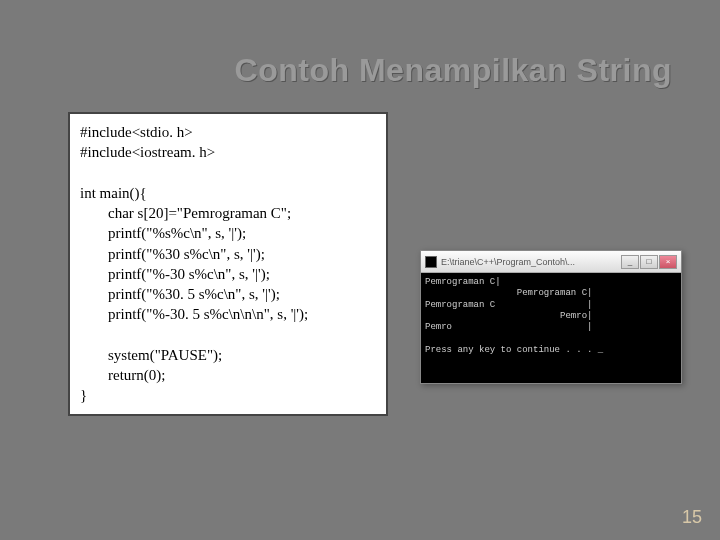 Image resolution: width=720 pixels, height=540 pixels. Describe the element at coordinates (454, 70) in the screenshot. I see `slide-title: Contoh Menampilkan String` at that location.